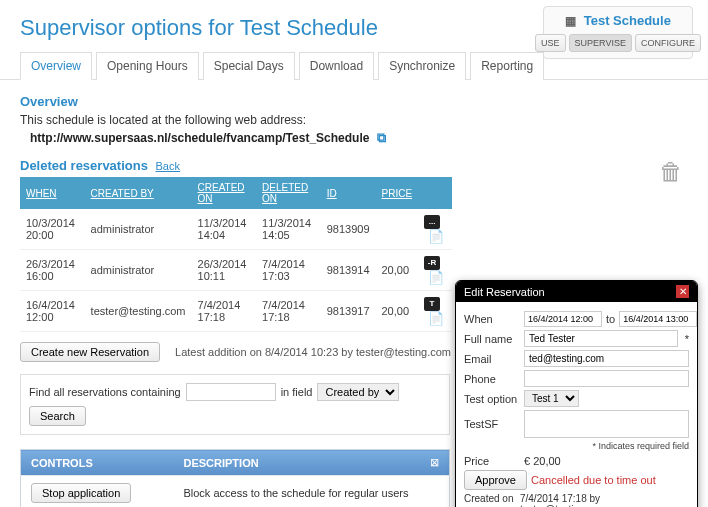 The image size is (708, 507). I want to click on schedule-panel: ▦ Test Schedule USE SUPERVISE CONFIGURE, so click(618, 32).